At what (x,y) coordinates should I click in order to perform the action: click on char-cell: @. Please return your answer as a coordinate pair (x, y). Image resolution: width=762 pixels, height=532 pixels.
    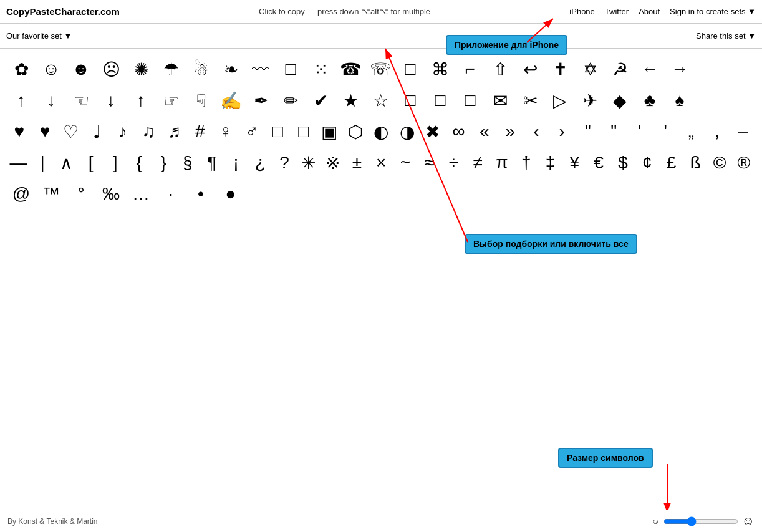
    Looking at the image, I should click on (21, 194).